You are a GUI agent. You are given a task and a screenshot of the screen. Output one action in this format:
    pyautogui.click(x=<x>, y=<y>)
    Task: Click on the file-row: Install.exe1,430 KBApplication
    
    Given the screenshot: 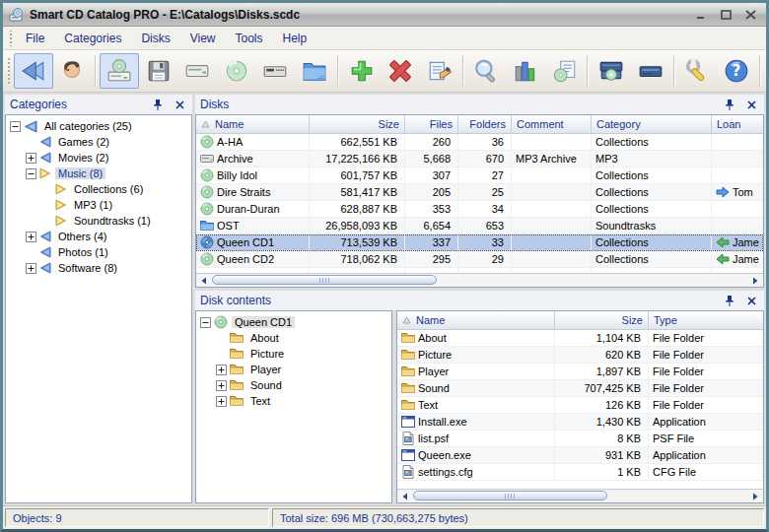 What is the action you would take?
    pyautogui.click(x=580, y=422)
    